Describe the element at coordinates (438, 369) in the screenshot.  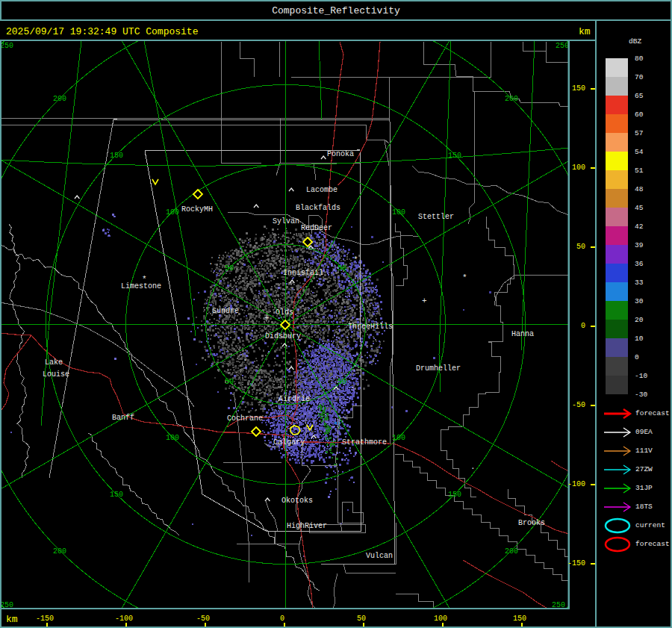
I see `svg-text: Drumheller` at that location.